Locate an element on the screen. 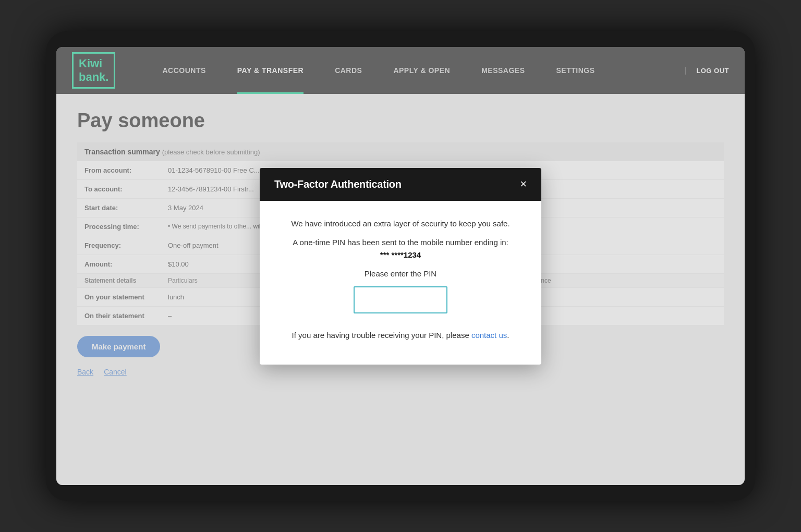  pin-label: Please enter the PIN is located at coordinates (400, 274).